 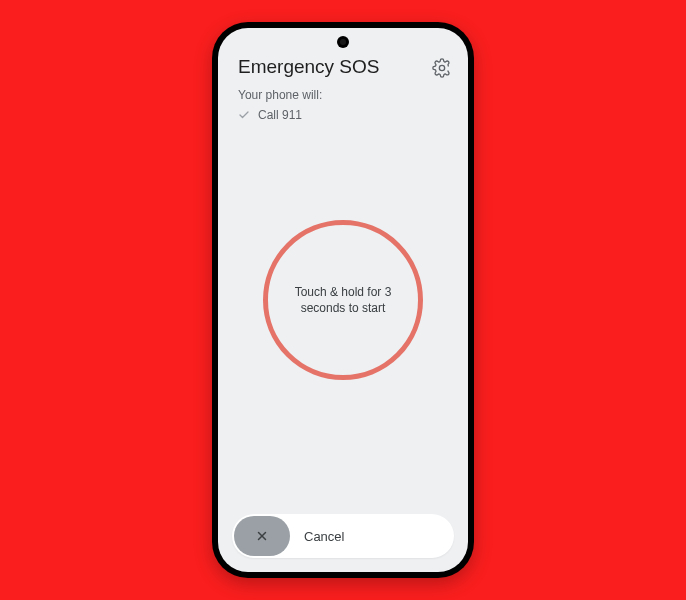 I want to click on page-title: Emergency SOS, so click(x=309, y=67).